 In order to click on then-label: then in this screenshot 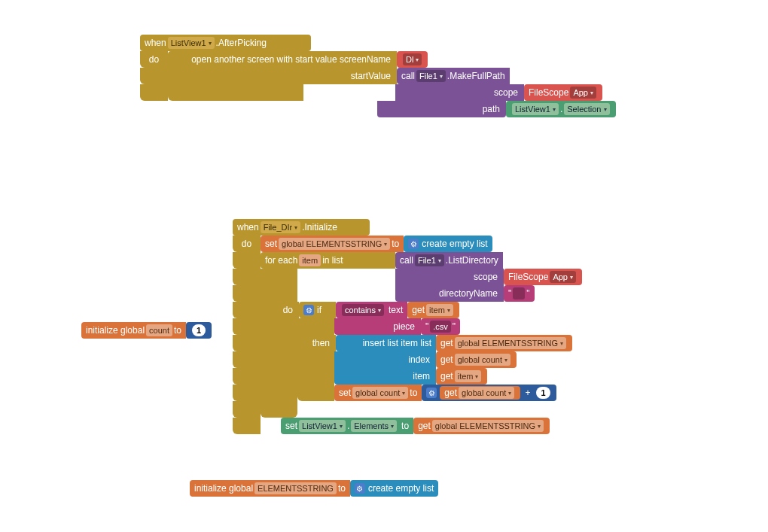, I will do `click(316, 343)`.